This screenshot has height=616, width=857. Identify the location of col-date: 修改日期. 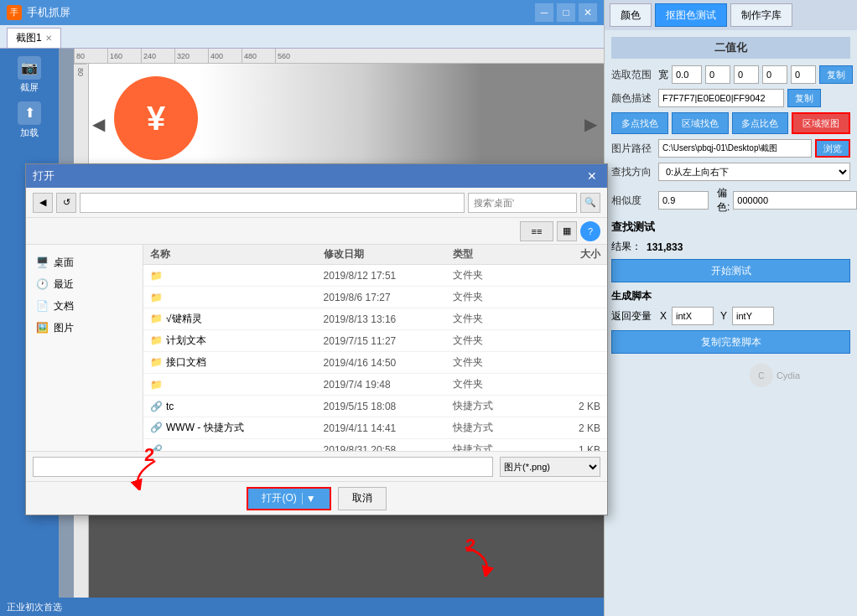
(389, 255).